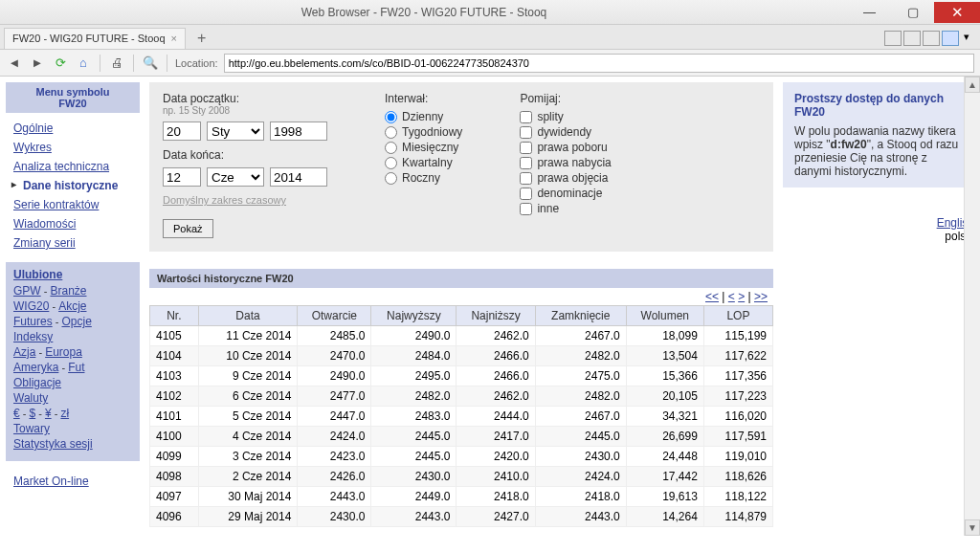 Image resolution: width=980 pixels, height=552 pixels. What do you see at coordinates (664, 497) in the screenshot?
I see `table-cell: 19,613` at bounding box center [664, 497].